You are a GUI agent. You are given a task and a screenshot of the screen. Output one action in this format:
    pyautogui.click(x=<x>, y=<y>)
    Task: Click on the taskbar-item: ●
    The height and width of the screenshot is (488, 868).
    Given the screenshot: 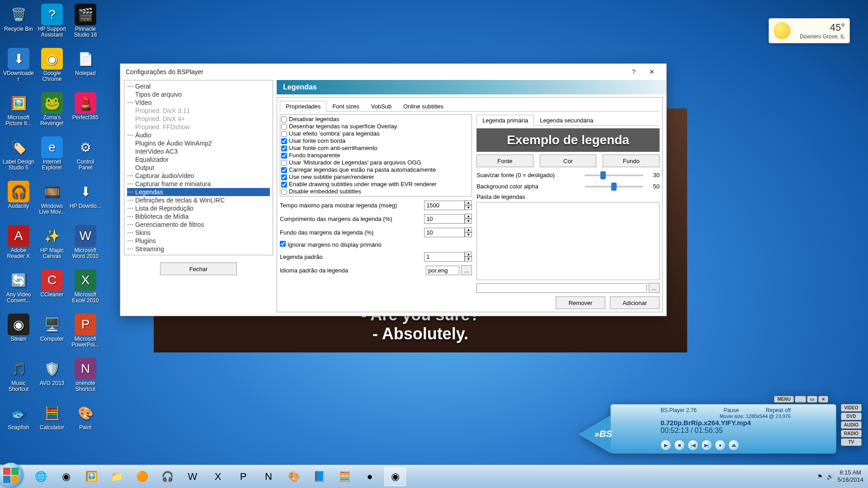 What is the action you would take?
    pyautogui.click(x=370, y=477)
    